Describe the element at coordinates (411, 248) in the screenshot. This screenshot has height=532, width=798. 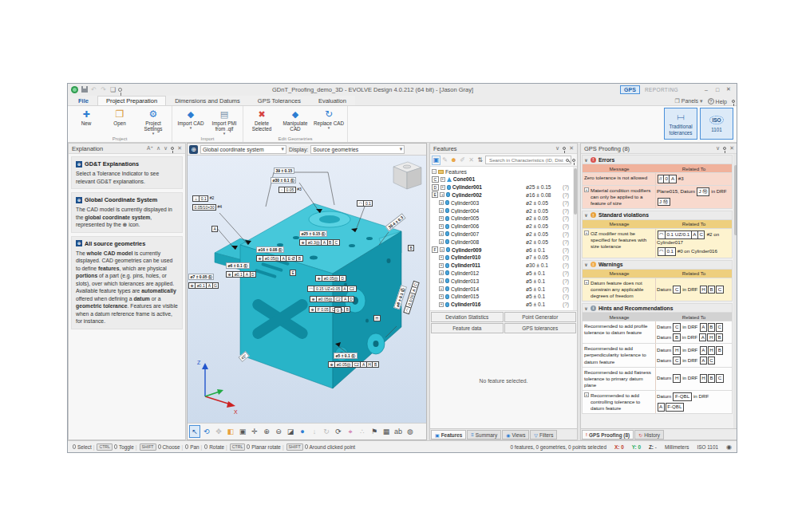
I see `tolerance-annotation: B` at that location.